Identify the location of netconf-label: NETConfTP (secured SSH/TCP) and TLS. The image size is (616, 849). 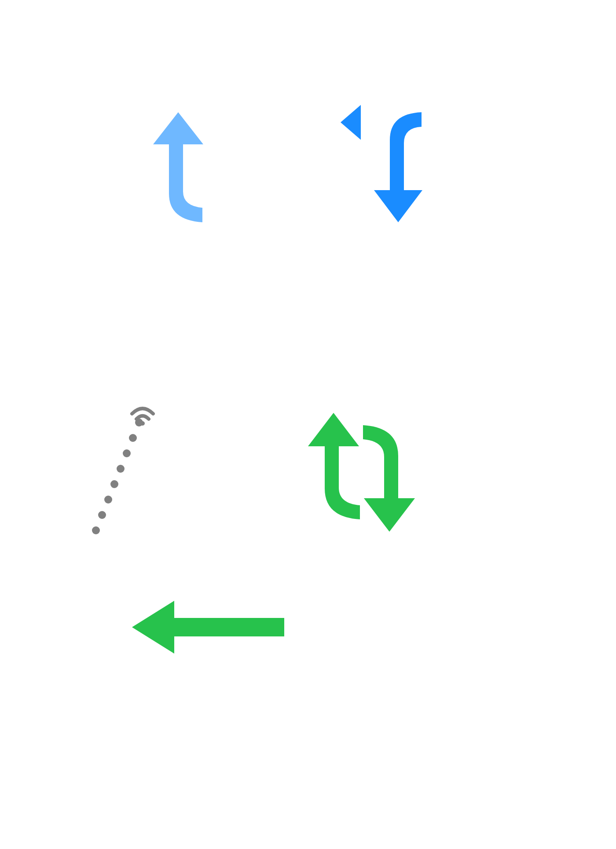
(491, 449).